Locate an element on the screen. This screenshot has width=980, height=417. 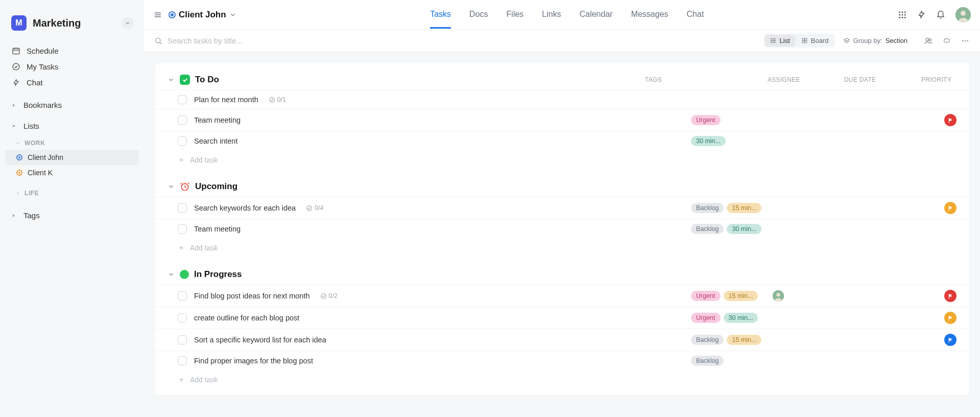
task-title: create outline for each blog post is located at coordinates (247, 318).